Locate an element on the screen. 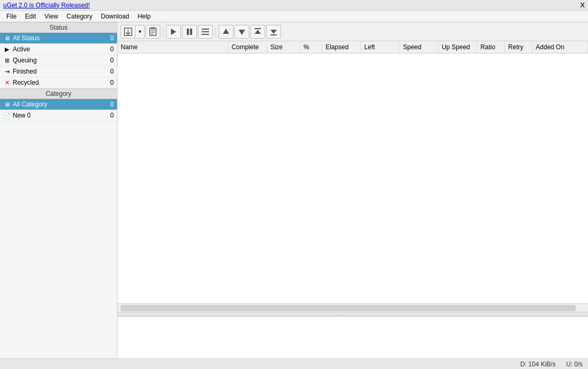 The width and height of the screenshot is (588, 369). col-name: Name is located at coordinates (173, 48).